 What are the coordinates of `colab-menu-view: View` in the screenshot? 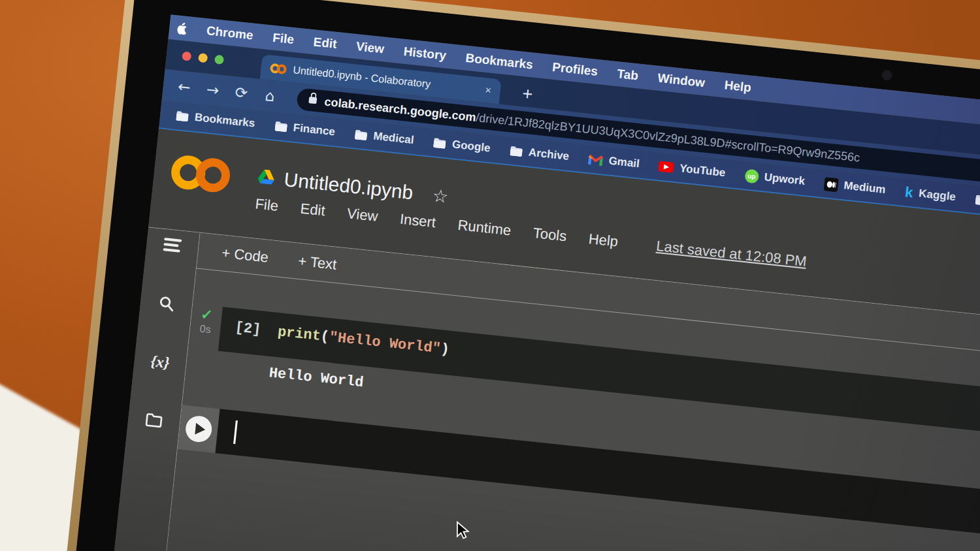 It's located at (363, 215).